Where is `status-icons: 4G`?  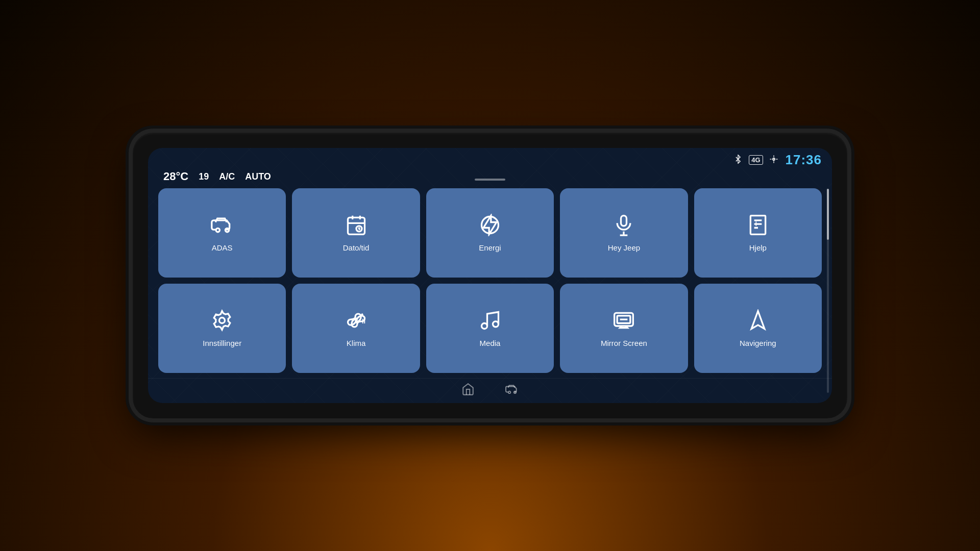
status-icons: 4G is located at coordinates (755, 160).